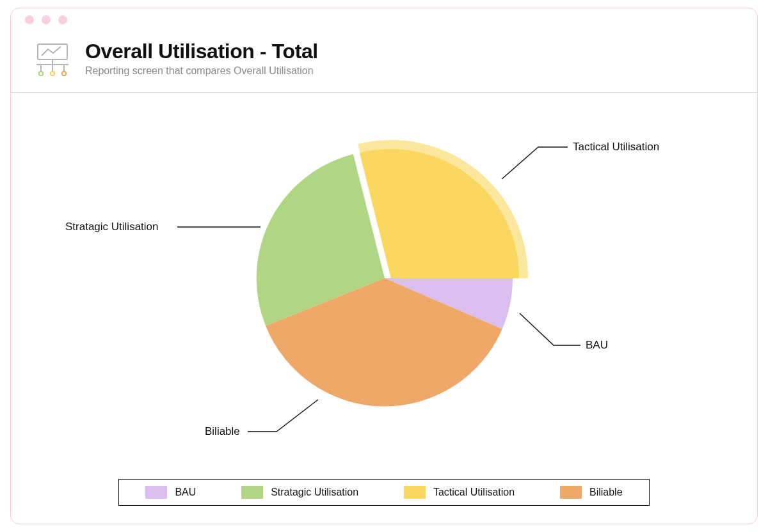  Describe the element at coordinates (202, 71) in the screenshot. I see `page-subtitle: Reporting screen that compares Overall U…` at that location.